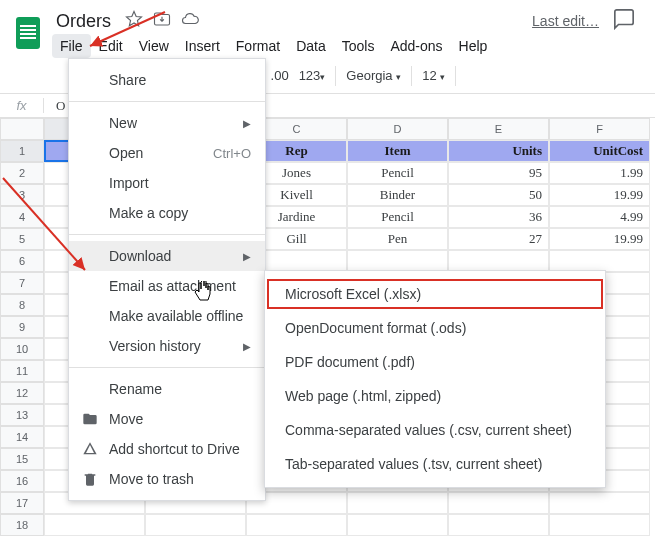  Describe the element at coordinates (22, 305) in the screenshot. I see `row-header: 8` at that location.